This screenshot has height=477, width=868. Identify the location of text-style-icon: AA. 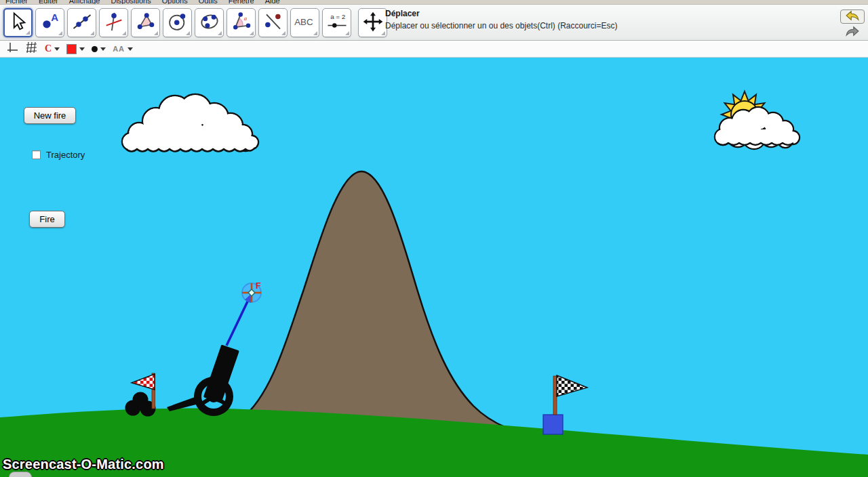
(119, 49).